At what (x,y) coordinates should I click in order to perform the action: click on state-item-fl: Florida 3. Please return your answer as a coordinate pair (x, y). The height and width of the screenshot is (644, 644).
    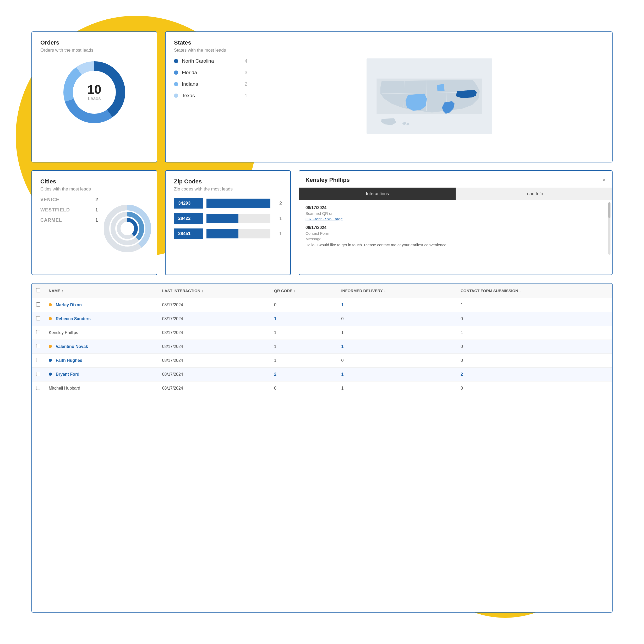
    Looking at the image, I should click on (211, 73).